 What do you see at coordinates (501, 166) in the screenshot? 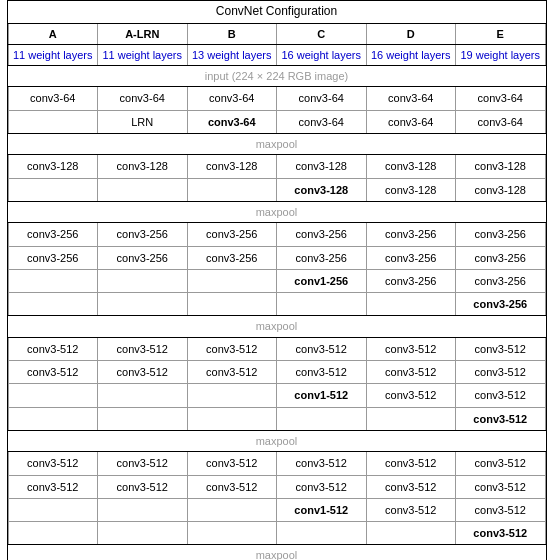
I see `g2r1c6: conv3-128` at bounding box center [501, 166].